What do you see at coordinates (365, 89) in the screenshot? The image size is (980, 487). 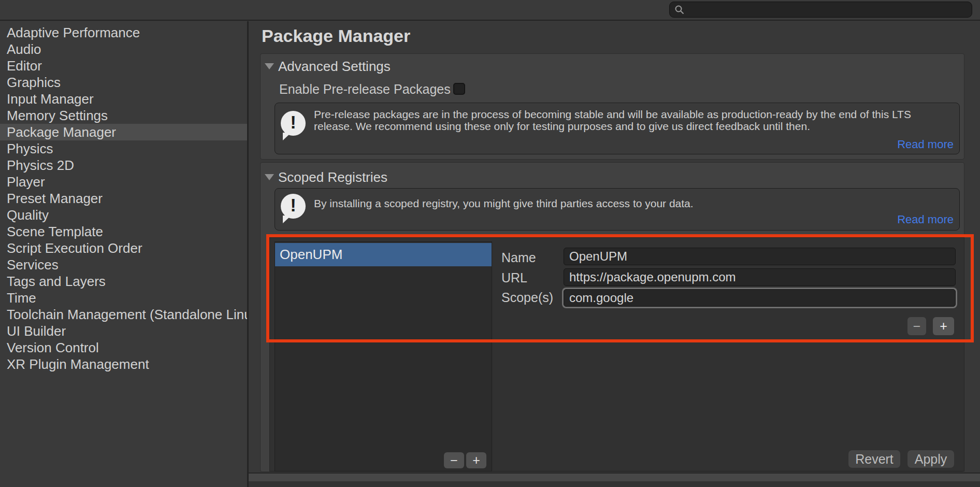 I see `prerelease-label: Enable Pre-release Packages` at bounding box center [365, 89].